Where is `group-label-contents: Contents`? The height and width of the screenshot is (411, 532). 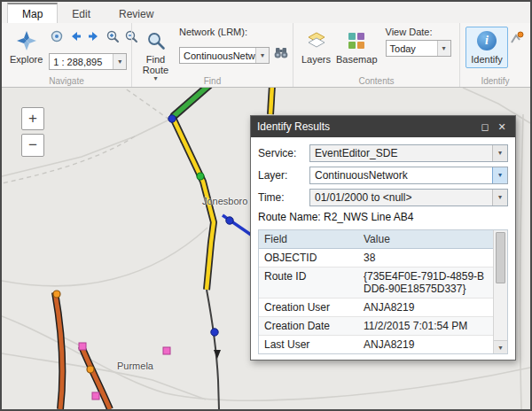
group-label-contents: Contents is located at coordinates (376, 81).